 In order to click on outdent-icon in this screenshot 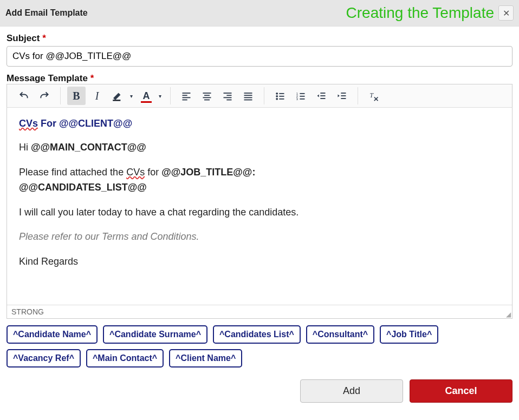, I will do `click(321, 96)`.